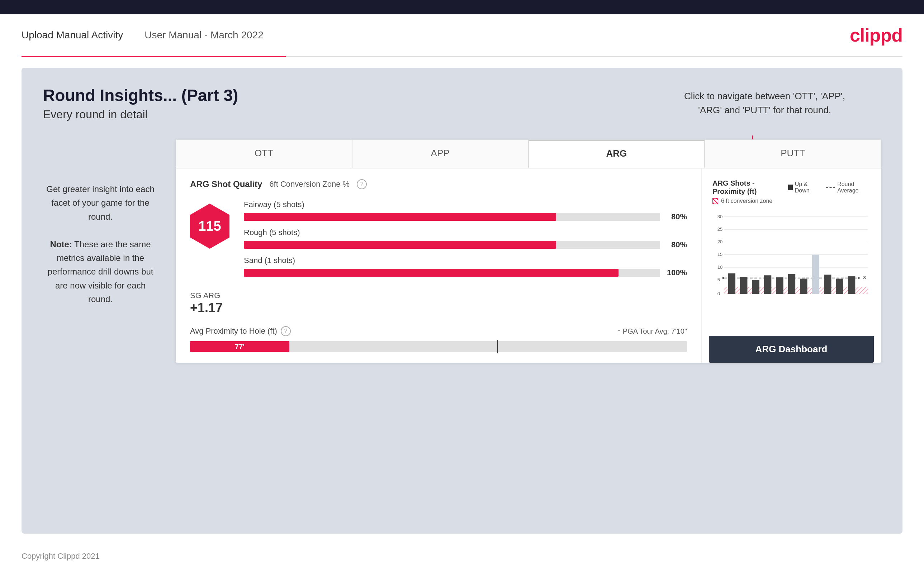 The width and height of the screenshot is (924, 577). Describe the element at coordinates (462, 56) in the screenshot. I see `header-divider` at that location.